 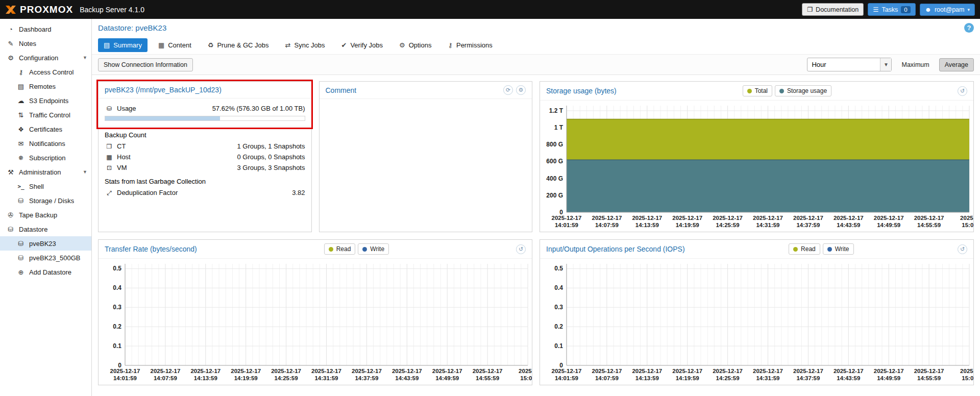 What do you see at coordinates (567, 225) in the screenshot?
I see `svg-text: 14:01:59` at bounding box center [567, 225].